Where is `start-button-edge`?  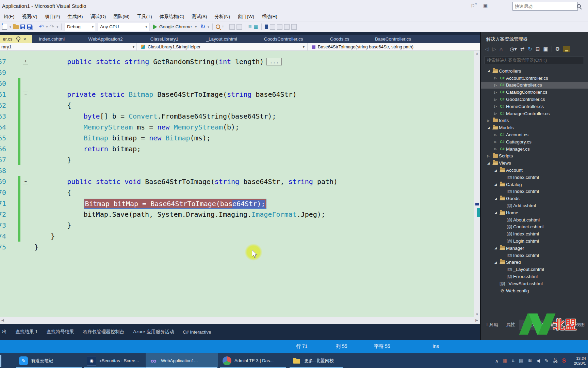
start-button-edge is located at coordinates (1, 361).